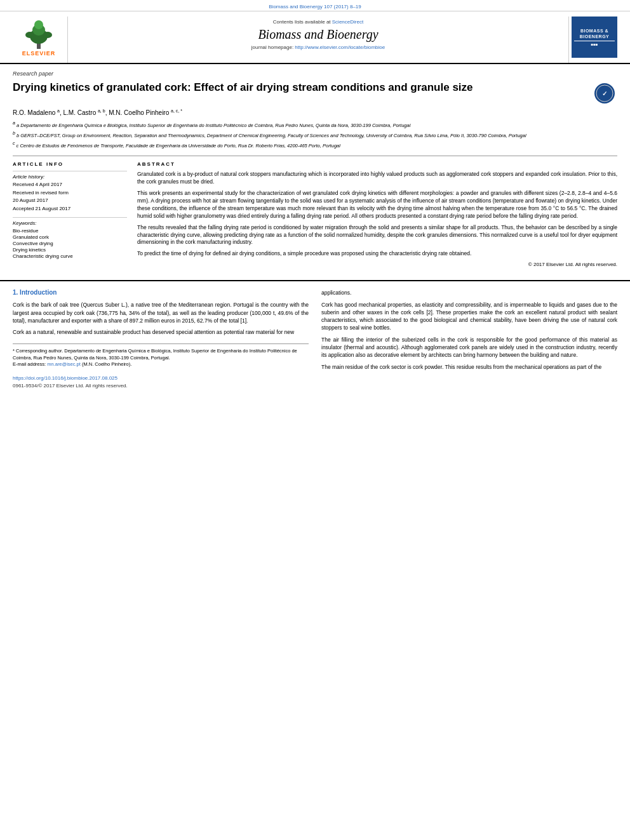  I want to click on authors-line: R.O. Madaleno a, L.M. Castro a, b, M.N. …, so click(315, 112).